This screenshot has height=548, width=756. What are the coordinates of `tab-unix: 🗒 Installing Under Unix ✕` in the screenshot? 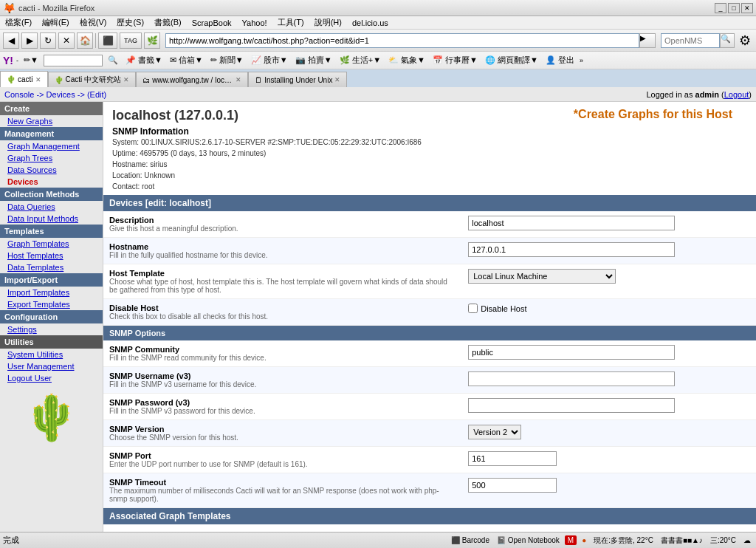 It's located at (298, 80).